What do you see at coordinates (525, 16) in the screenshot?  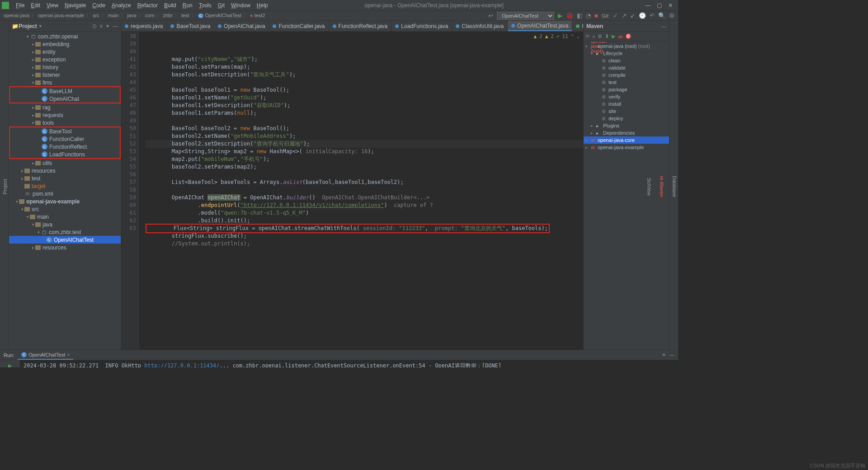 I see `run-config-selector: OpenAIChatTest` at bounding box center [525, 16].